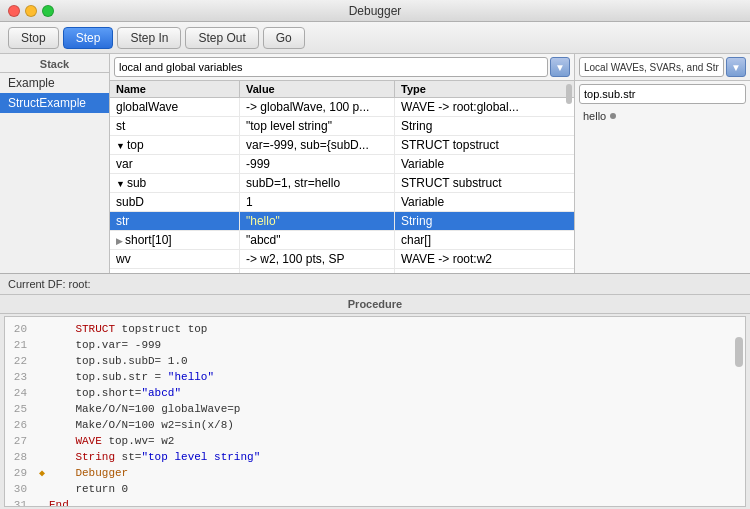 The width and height of the screenshot is (750, 509). I want to click on table-row: w2 -> w2, 100 pts, SP WAVE -> root:w2, so click(342, 271).